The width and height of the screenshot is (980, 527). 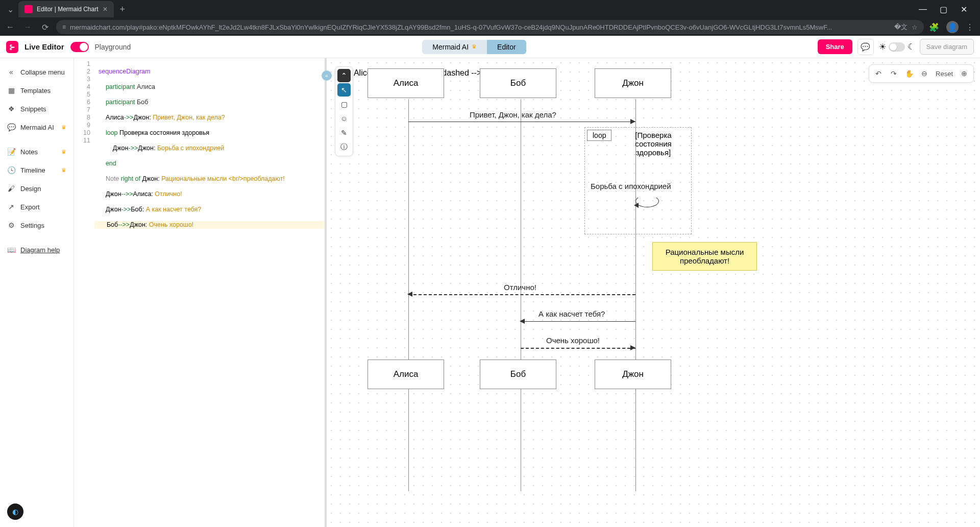 What do you see at coordinates (37, 188) in the screenshot?
I see `sidebar-design: 🖌Design` at bounding box center [37, 188].